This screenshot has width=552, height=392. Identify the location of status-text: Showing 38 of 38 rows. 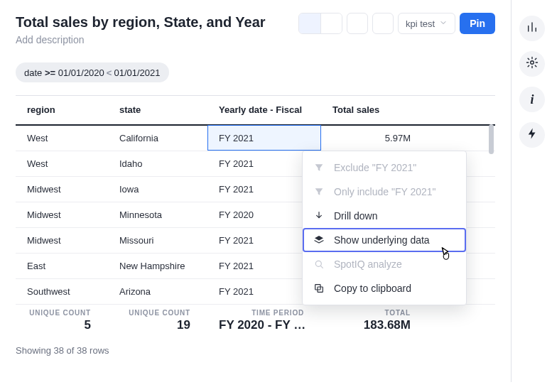
(256, 351).